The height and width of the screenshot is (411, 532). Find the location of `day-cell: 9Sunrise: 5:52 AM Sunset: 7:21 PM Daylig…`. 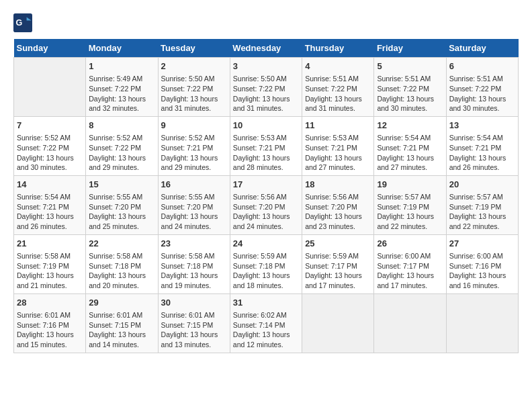

day-cell: 9Sunrise: 5:52 AM Sunset: 7:21 PM Daylig… is located at coordinates (193, 146).